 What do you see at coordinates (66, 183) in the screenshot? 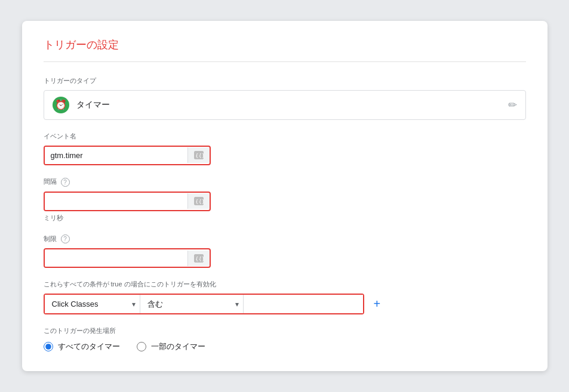
I see `interval-help-icon: ?` at bounding box center [66, 183].